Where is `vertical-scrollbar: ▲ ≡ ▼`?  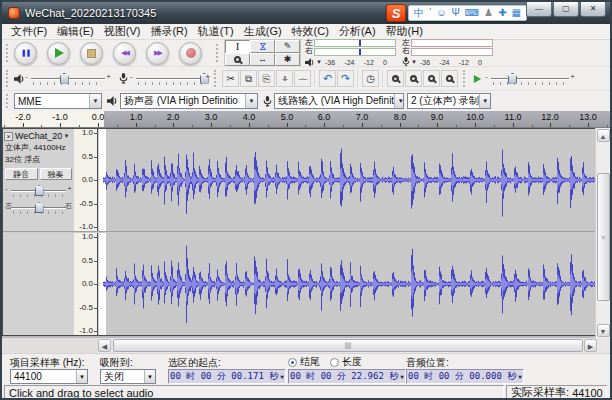
vertical-scrollbar: ▲ ≡ ▼ is located at coordinates (602, 233).